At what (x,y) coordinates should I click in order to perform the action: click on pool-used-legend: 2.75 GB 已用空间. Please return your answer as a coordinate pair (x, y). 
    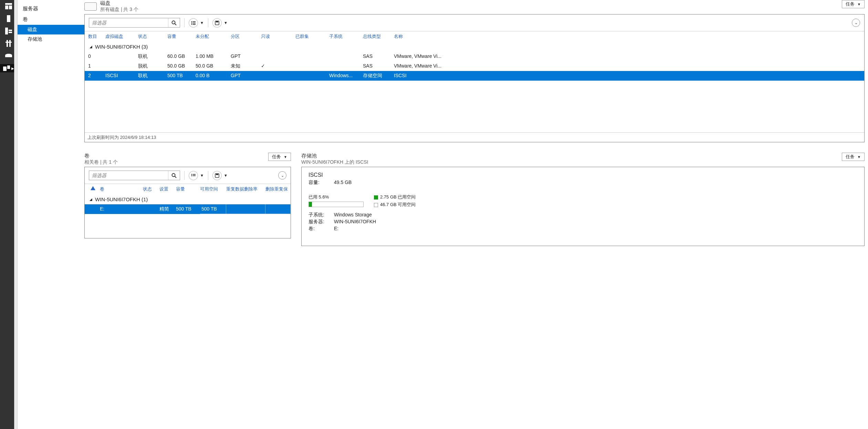
    Looking at the image, I should click on (398, 197).